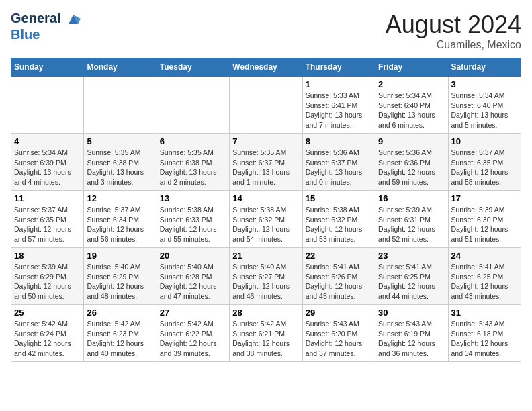 The height and width of the screenshot is (411, 532). Describe the element at coordinates (120, 141) in the screenshot. I see `day-number: 5` at that location.